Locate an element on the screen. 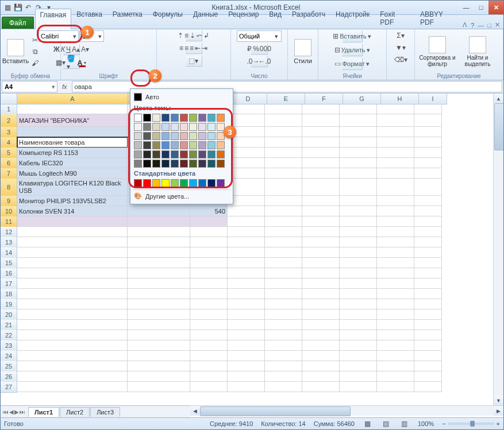 The height and width of the screenshot is (430, 504). cell-G20 is located at coordinates (359, 315).